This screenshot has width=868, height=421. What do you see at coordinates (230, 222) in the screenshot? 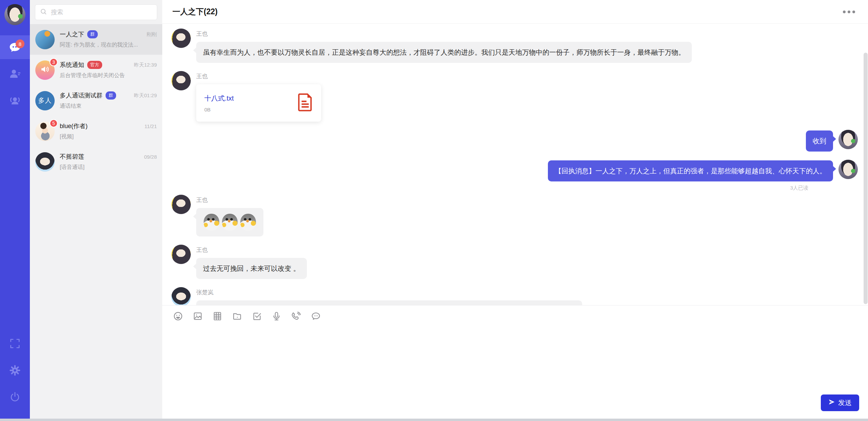
I see `penguin-sticker-row` at bounding box center [230, 222].